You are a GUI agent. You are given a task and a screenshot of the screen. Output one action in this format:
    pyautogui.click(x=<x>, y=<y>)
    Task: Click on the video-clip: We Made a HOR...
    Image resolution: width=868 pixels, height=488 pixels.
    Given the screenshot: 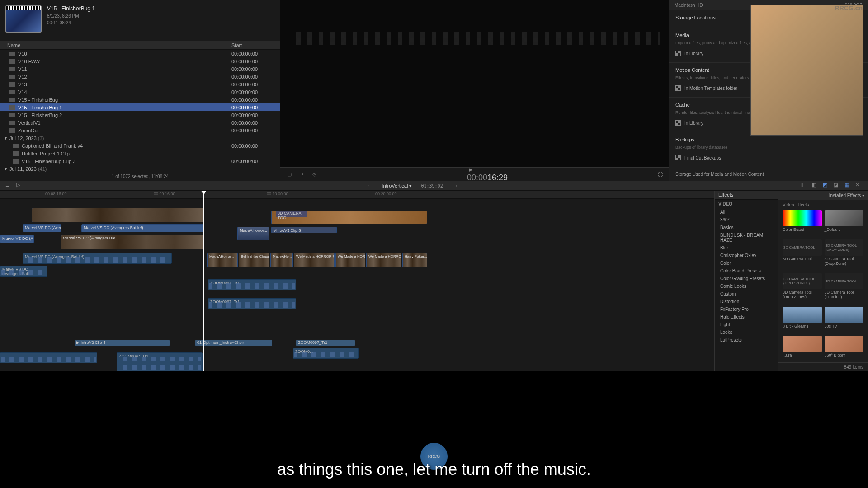 What is the action you would take?
    pyautogui.click(x=350, y=260)
    